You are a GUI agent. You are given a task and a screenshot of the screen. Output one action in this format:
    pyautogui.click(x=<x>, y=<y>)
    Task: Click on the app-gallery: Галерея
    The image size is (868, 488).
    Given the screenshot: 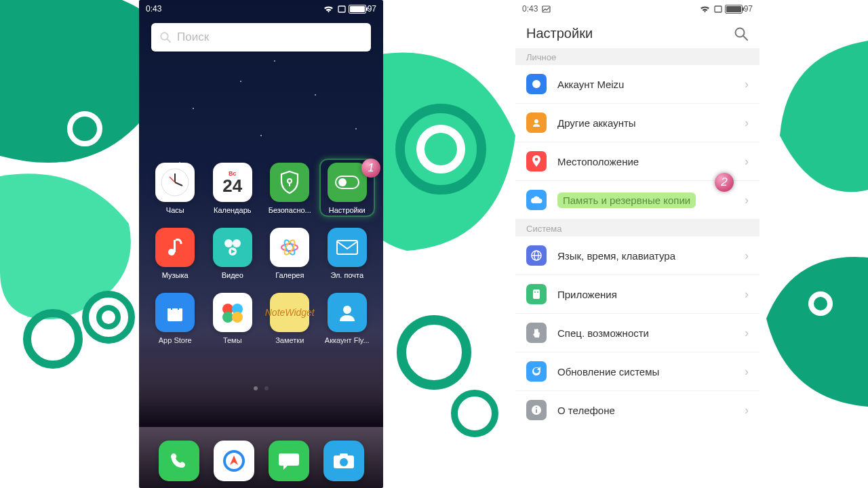 What is the action you would take?
    pyautogui.click(x=290, y=253)
    